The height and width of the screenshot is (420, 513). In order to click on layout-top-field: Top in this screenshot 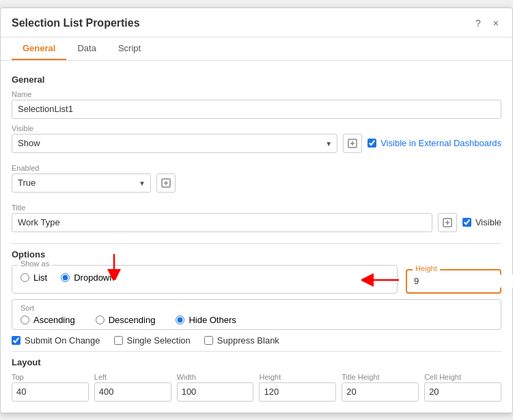, I will do `click(51, 387)`.